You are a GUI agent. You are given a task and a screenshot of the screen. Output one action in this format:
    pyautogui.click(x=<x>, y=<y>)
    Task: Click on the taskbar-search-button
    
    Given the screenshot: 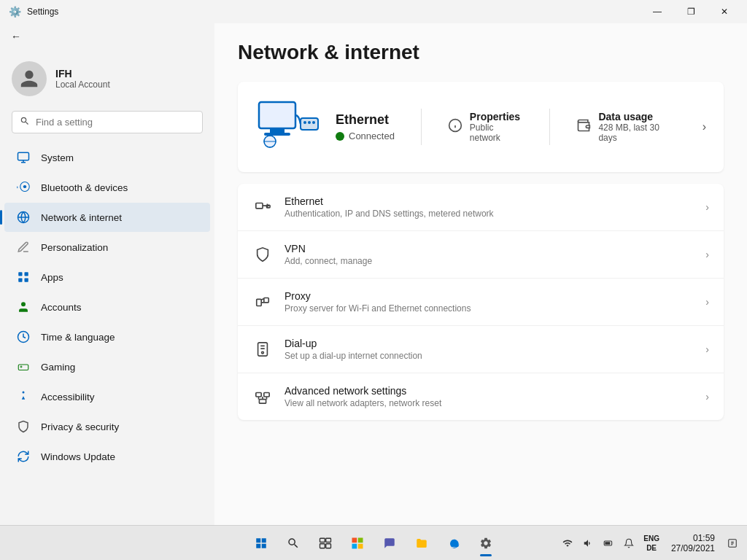 What is the action you would take?
    pyautogui.click(x=293, y=543)
    